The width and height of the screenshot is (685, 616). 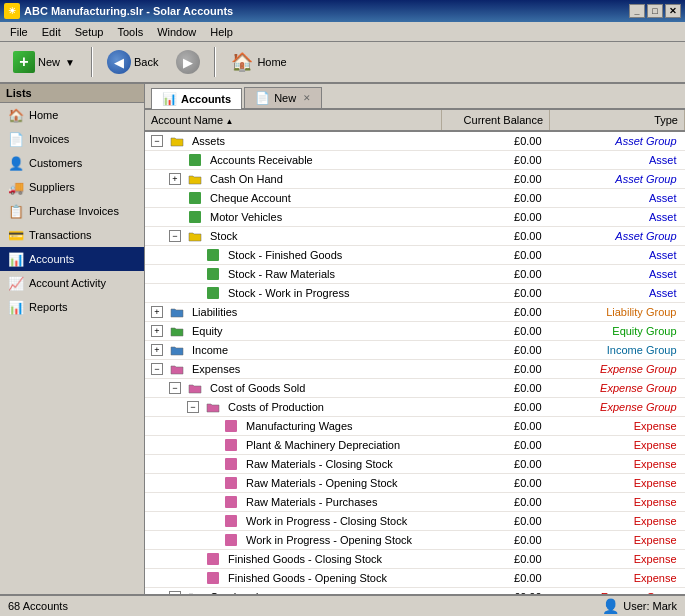 What do you see at coordinates (72, 94) in the screenshot?
I see `sidebar-header: Lists` at bounding box center [72, 94].